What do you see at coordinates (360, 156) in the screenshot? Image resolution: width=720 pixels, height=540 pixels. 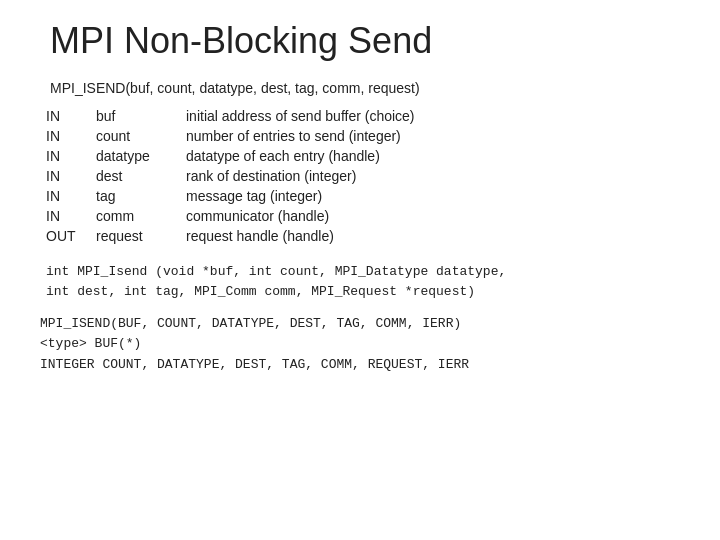 I see `table-row: IN datatype datatype of each entry (hand…` at bounding box center [360, 156].